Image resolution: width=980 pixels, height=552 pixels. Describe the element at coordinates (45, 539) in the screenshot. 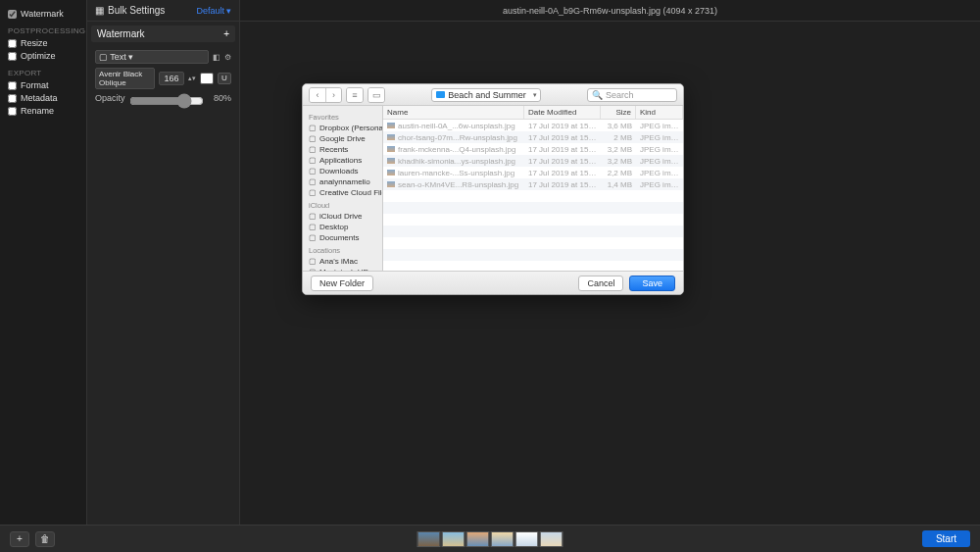

I see `trash-button: 🗑` at that location.